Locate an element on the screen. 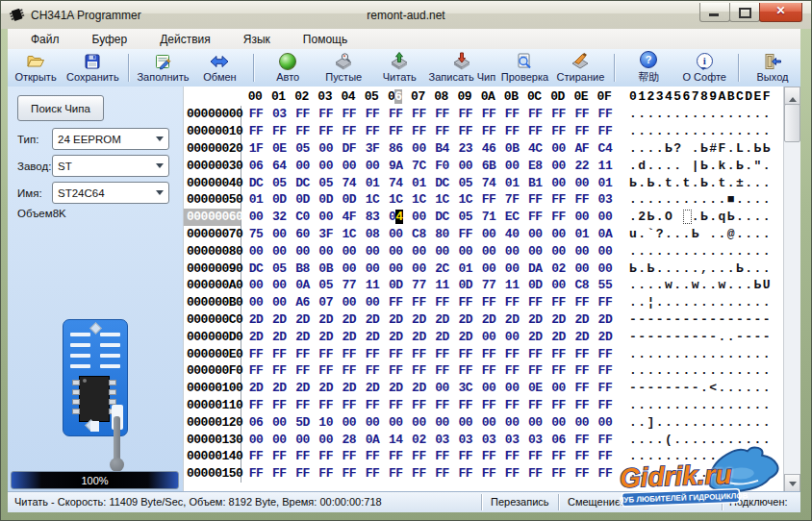  hex-ascii: ....Ь? .Ь#F.L.ЬЬ is located at coordinates (700, 148).